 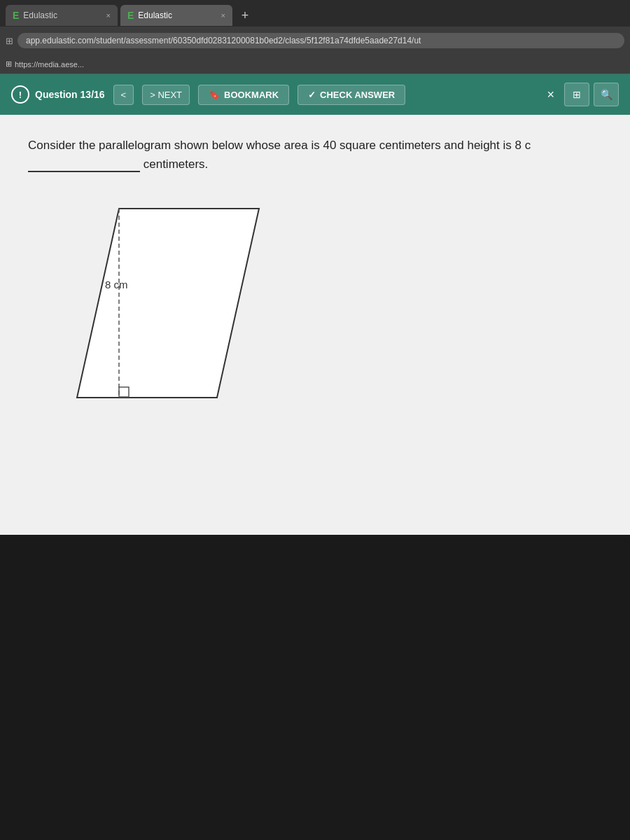 I want to click on tab-2-icon: E, so click(x=130, y=15).